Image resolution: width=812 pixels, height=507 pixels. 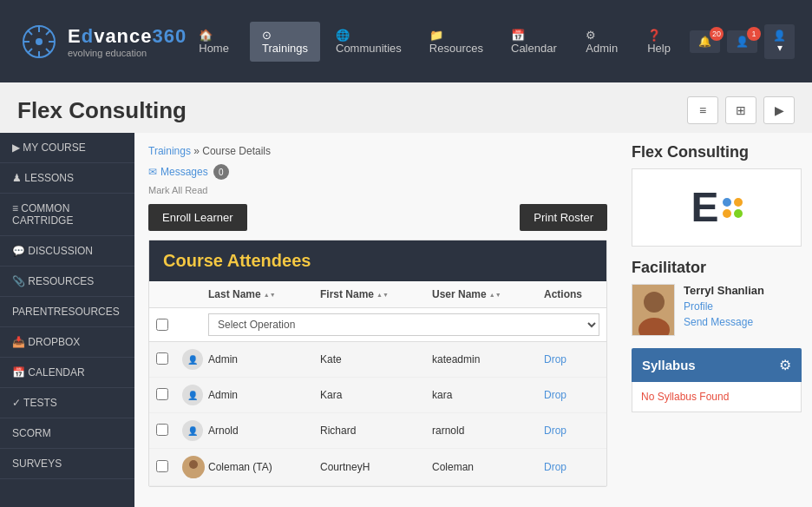 What do you see at coordinates (378, 190) in the screenshot?
I see `mark-all-read: Mark All Read` at bounding box center [378, 190].